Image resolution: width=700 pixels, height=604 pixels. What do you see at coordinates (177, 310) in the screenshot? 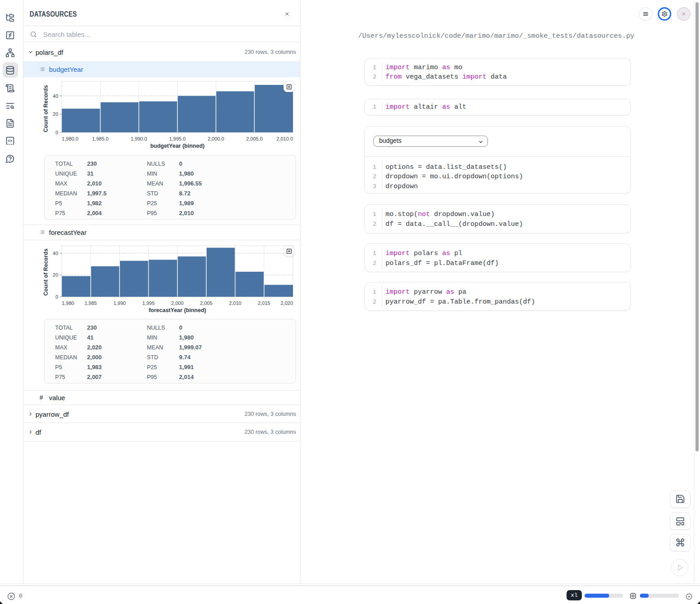
I see `svg-text: forecastYear (binned)` at bounding box center [177, 310].